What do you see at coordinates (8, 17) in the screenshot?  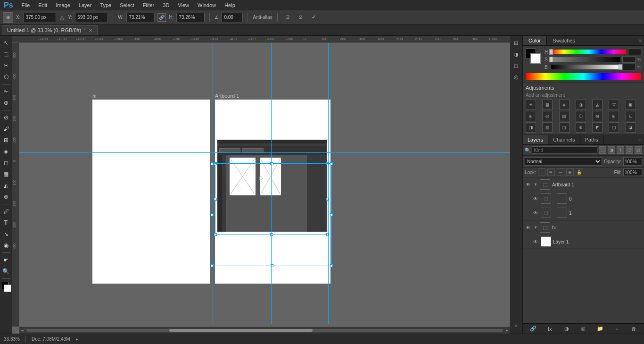 I see `transform-style-btn: ⊕` at bounding box center [8, 17].